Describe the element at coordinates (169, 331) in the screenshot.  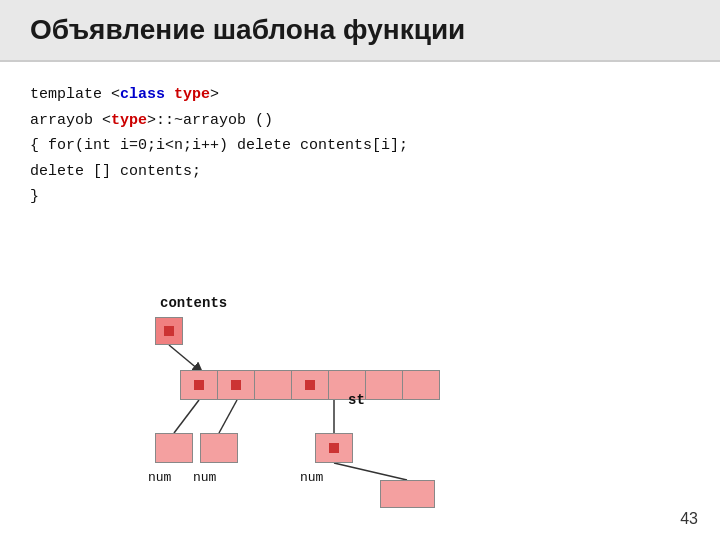
I see `ptr-dot-contents` at that location.